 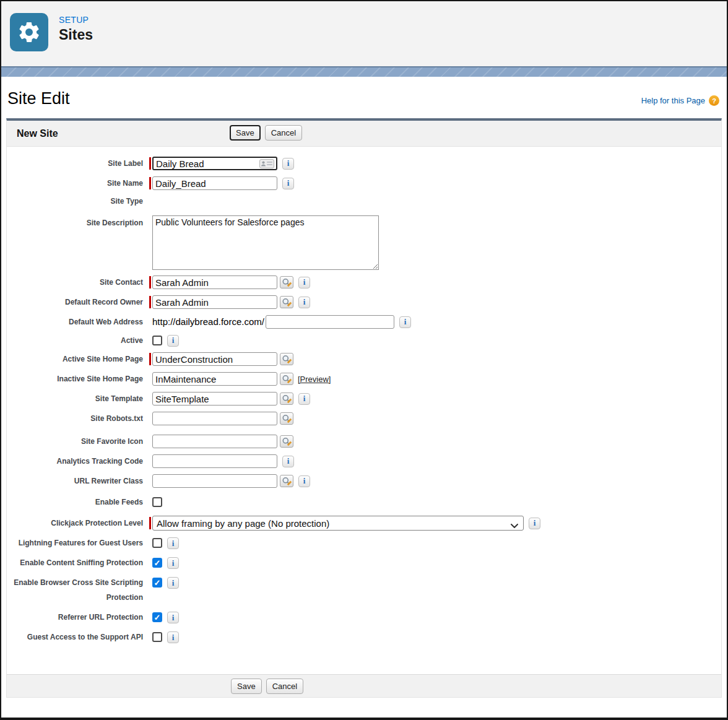 I want to click on field-label: Site Name, so click(x=75, y=183).